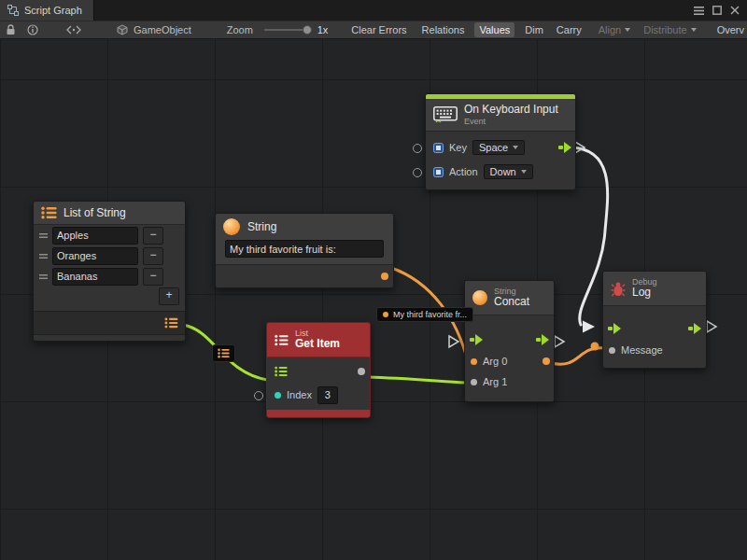 Image resolution: width=747 pixels, height=560 pixels. Describe the element at coordinates (721, 11) in the screenshot. I see `window-controls` at that location.